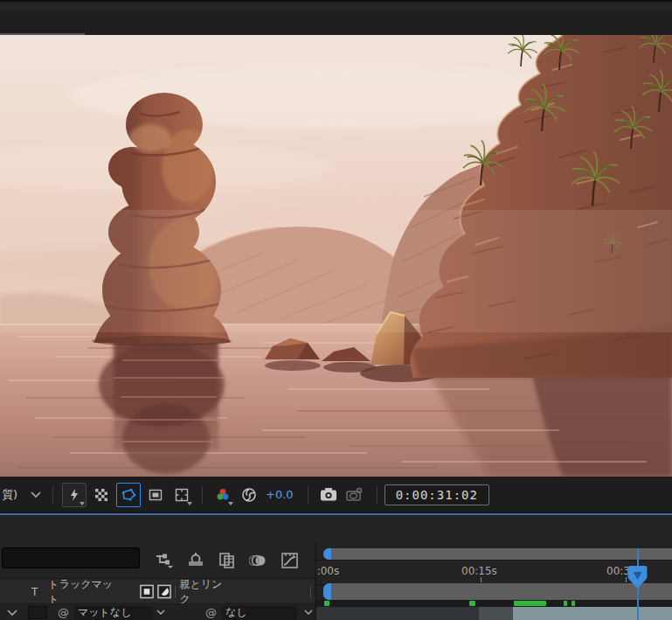  I want to click on panel-gap, so click(336, 529).